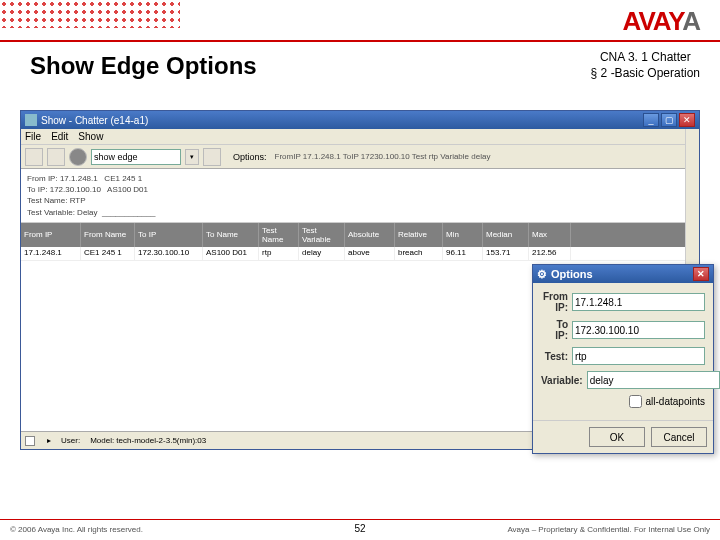 The width and height of the screenshot is (720, 540). Describe the element at coordinates (76, 530) in the screenshot. I see `copyright: © 2006 Avaya Inc. All rights reserved.` at that location.